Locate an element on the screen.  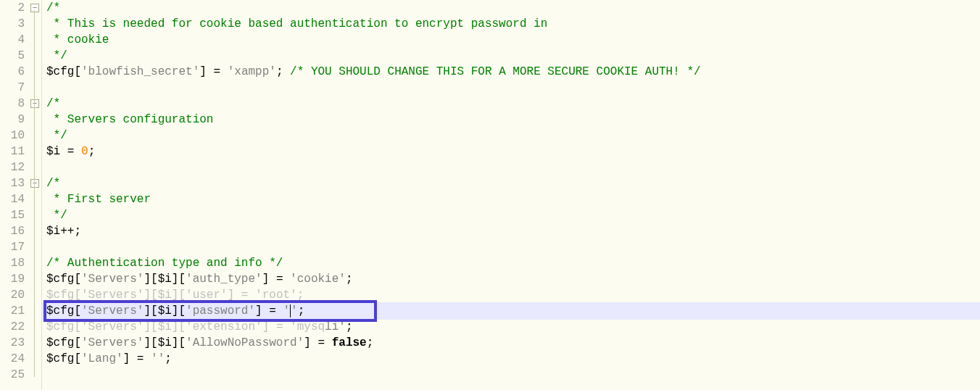
line-number: 6 is located at coordinates (12, 72).